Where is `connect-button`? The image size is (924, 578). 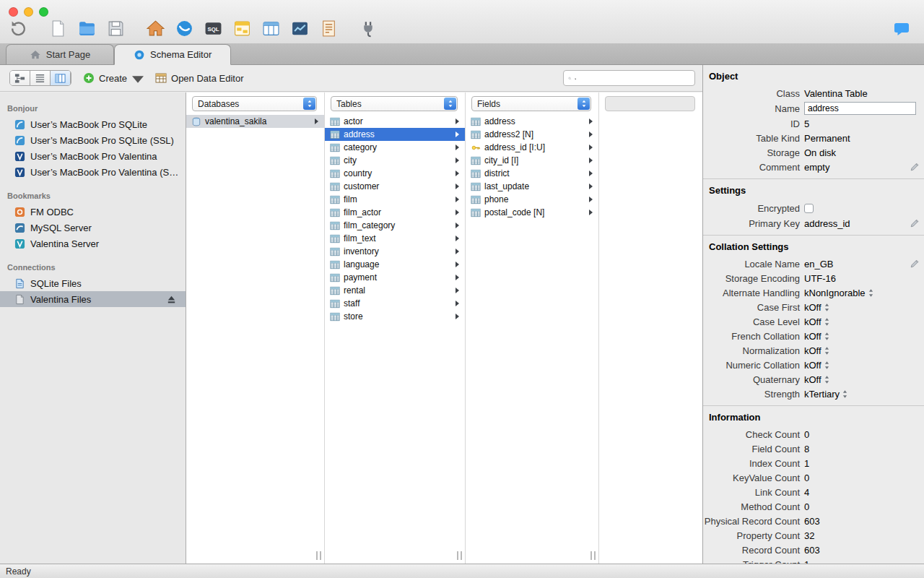 connect-button is located at coordinates (368, 29).